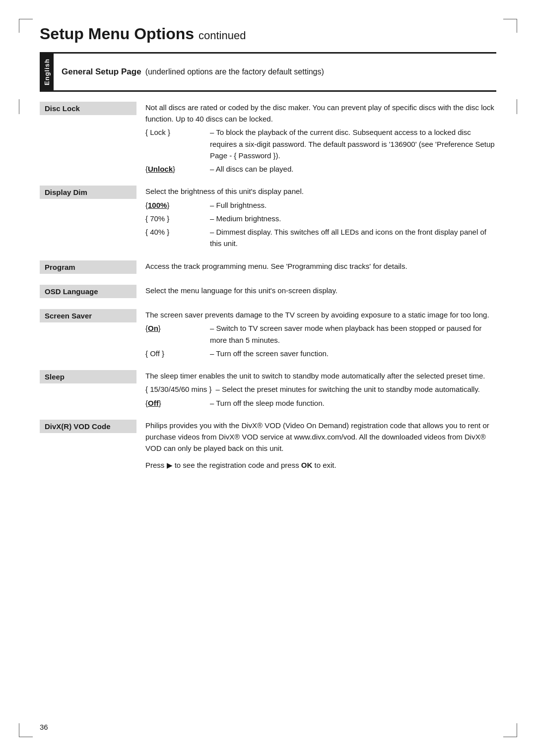 Image resolution: width=536 pixels, height=756 pixels. What do you see at coordinates (321, 217) in the screenshot?
I see `menu-description: Select the brightness of this unit's dis…` at bounding box center [321, 217].